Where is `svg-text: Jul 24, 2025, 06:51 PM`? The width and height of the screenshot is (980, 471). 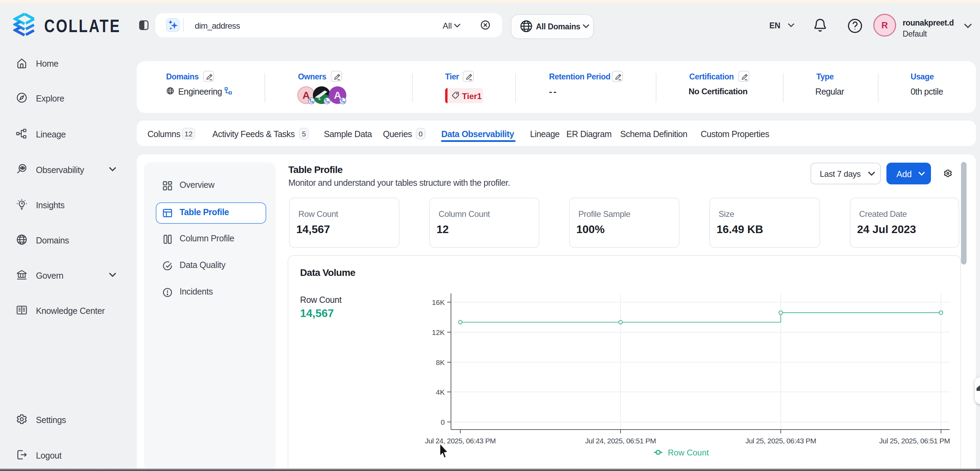
svg-text: Jul 24, 2025, 06:51 PM is located at coordinates (621, 441).